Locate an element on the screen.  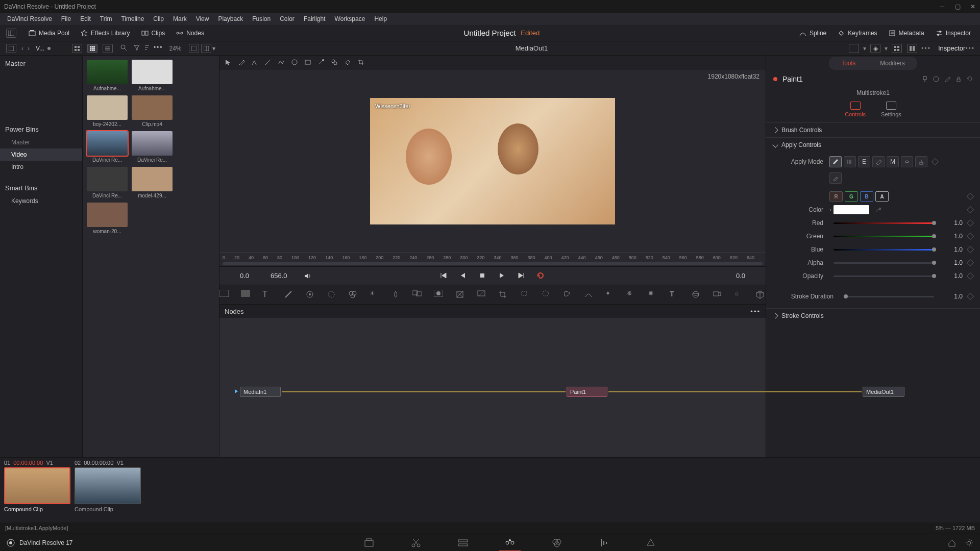
blue-slider is located at coordinates (884, 250).